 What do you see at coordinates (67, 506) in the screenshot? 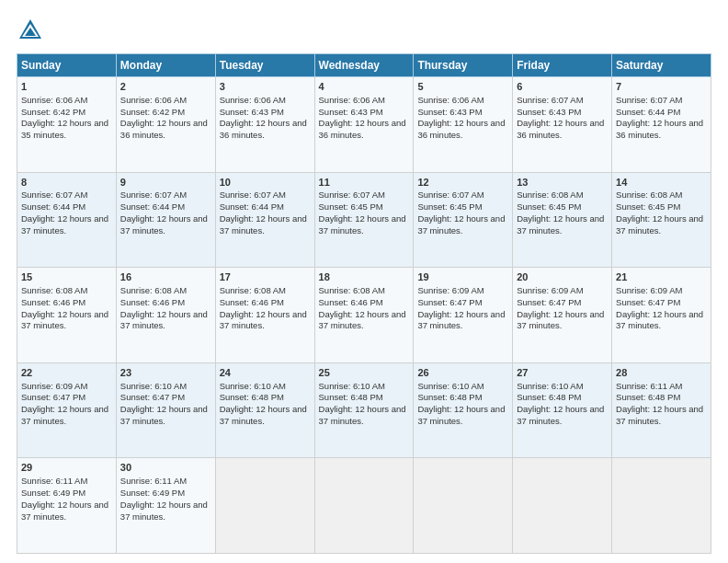
I see `calendar-cell: 29Sunrise: 6:11 AMSunset: 6:49 PMDayligh…` at bounding box center [67, 506].